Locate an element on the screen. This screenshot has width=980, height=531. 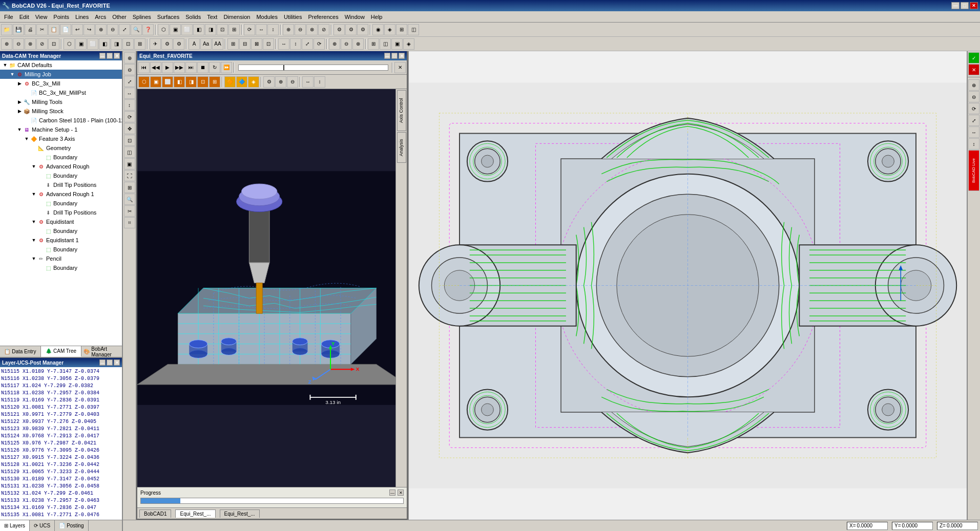
sim-close: ✕ is located at coordinates (402, 56).